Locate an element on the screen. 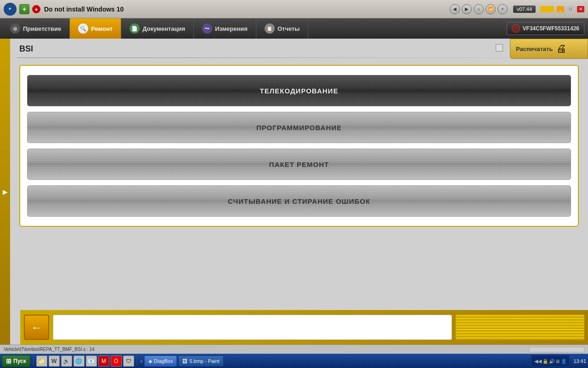 The width and height of the screenshot is (588, 368). tray-display-icon: 🖥 is located at coordinates (558, 362).